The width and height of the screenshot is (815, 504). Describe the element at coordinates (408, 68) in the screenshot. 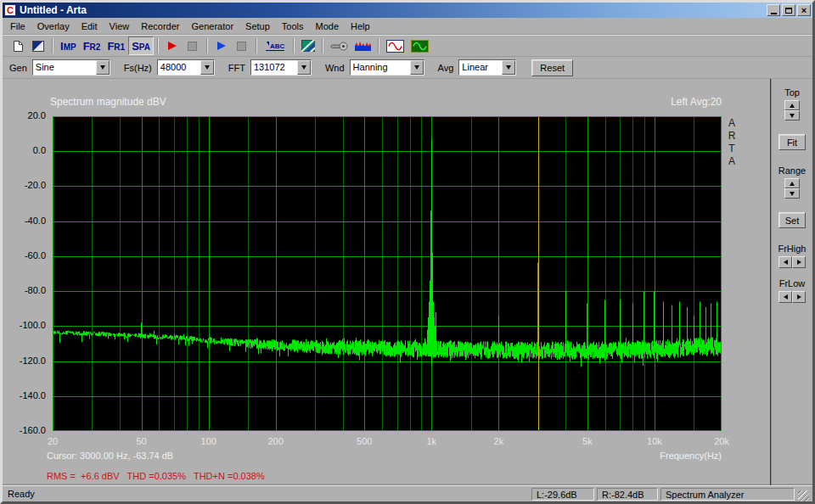

I see `control-bar: Gen Sine Fs(Hz) 48000 FFT 131072 Wnd Han…` at that location.